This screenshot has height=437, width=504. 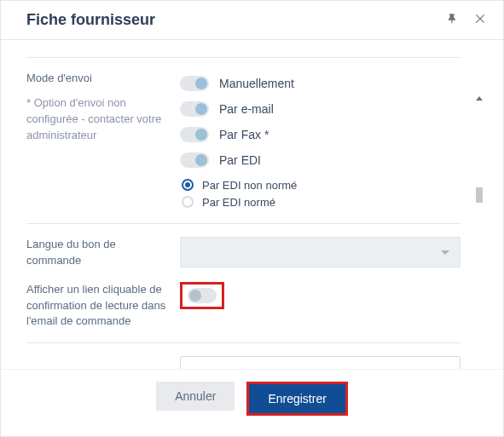 I want to click on send-mode-note: * Option d'envoi non configurée - contac…, so click(x=99, y=119).